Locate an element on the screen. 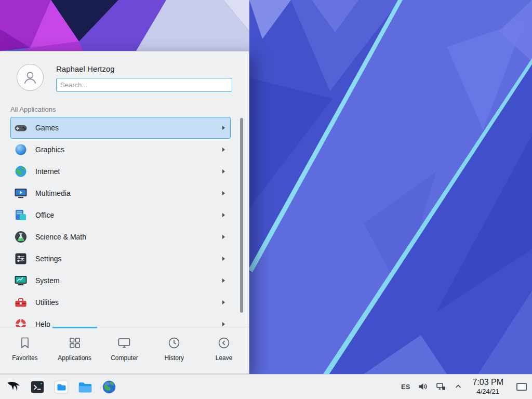 The image size is (532, 399). volume-icon is located at coordinates (423, 387).